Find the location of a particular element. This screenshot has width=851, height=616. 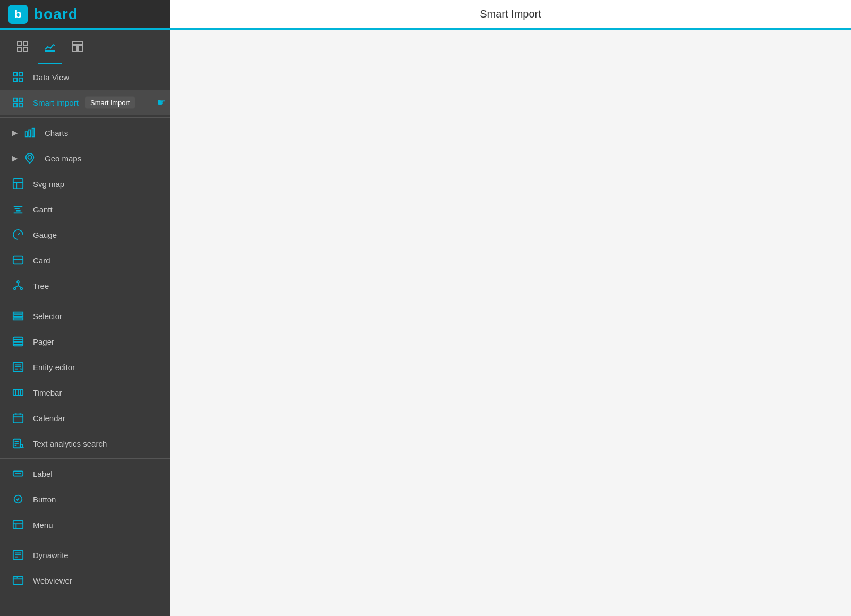

logo-text: board is located at coordinates (56, 14).